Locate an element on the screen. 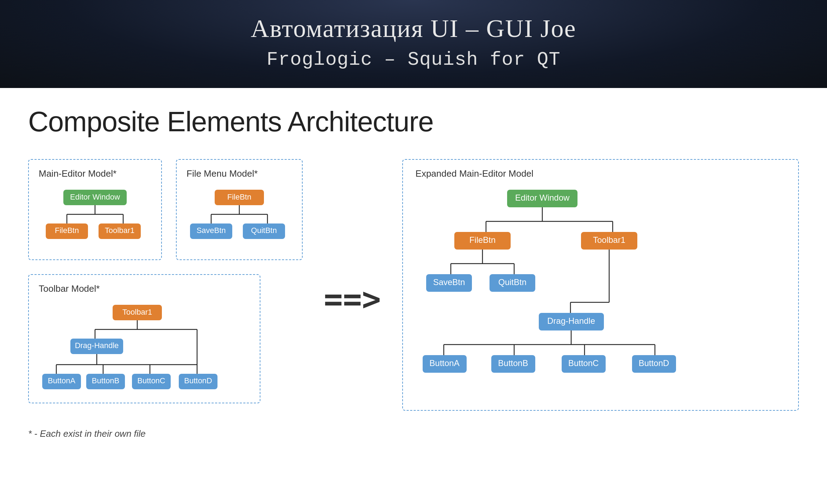 The height and width of the screenshot is (504, 827). top-models: Main-Editor Model* Editor Window FileBtn is located at coordinates (165, 210).